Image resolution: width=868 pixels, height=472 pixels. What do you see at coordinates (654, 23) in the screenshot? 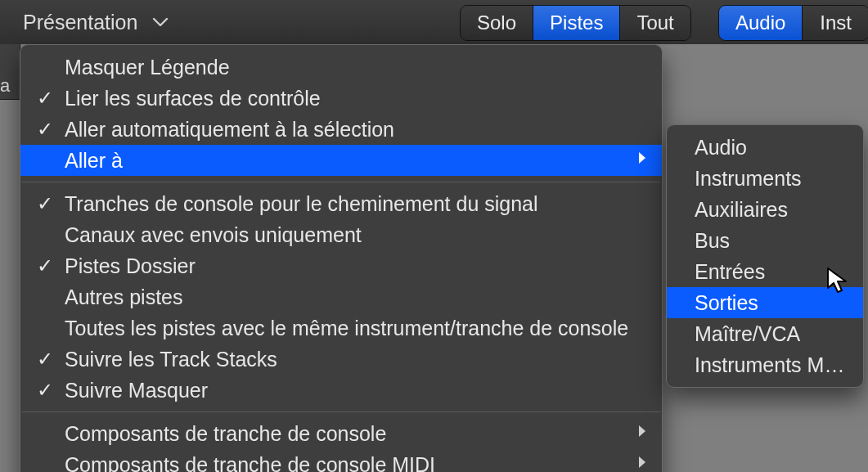
I see `seg-tout: Tout` at bounding box center [654, 23].